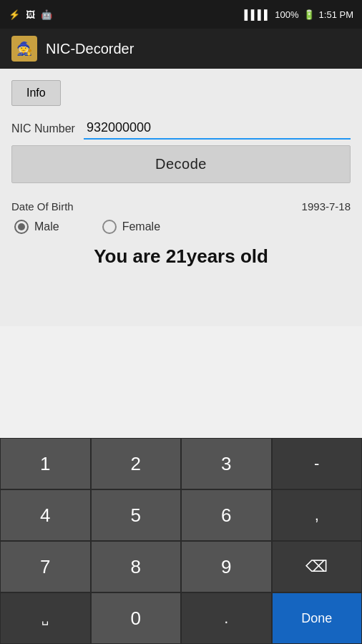 This screenshot has height=644, width=362. I want to click on dob-value: 1993-7-18, so click(326, 206).